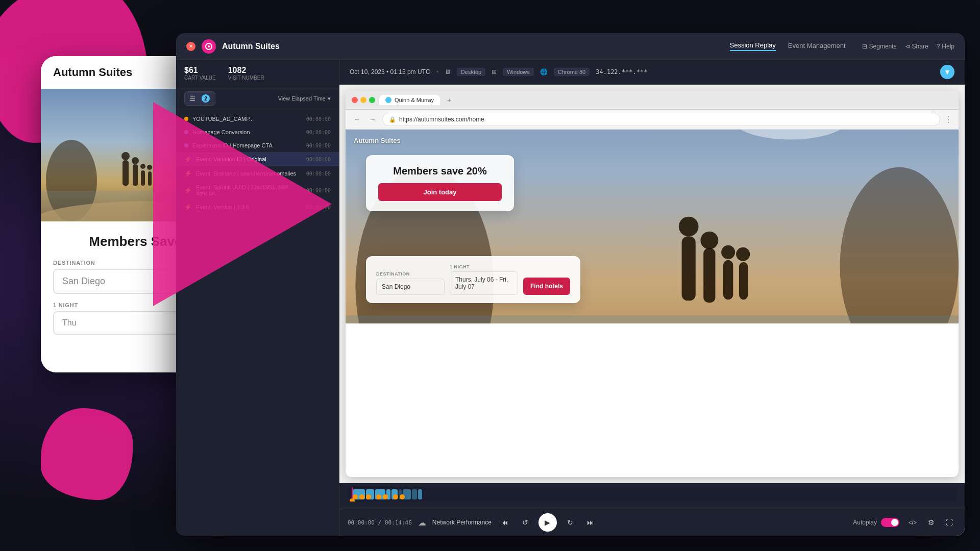  What do you see at coordinates (93, 72) in the screenshot?
I see `mobile-logo: Autumn Suites` at bounding box center [93, 72].